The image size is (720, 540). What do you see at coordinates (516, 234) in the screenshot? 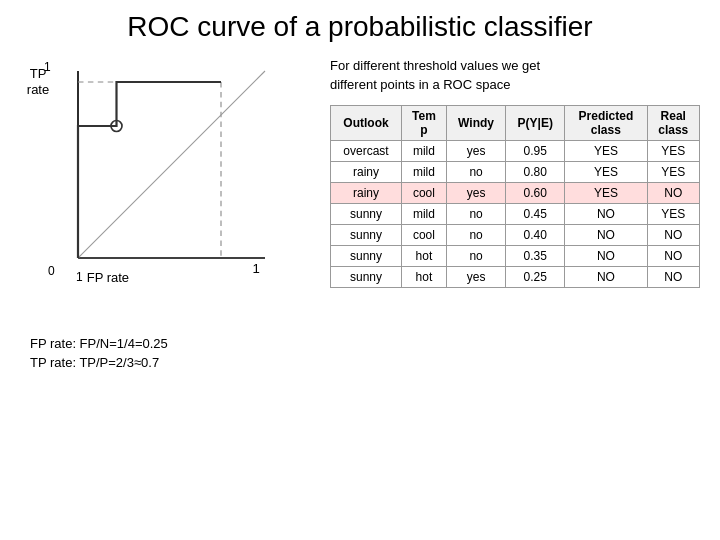
I see `table-row: sunnycoolno0.40NONO` at bounding box center [516, 234].